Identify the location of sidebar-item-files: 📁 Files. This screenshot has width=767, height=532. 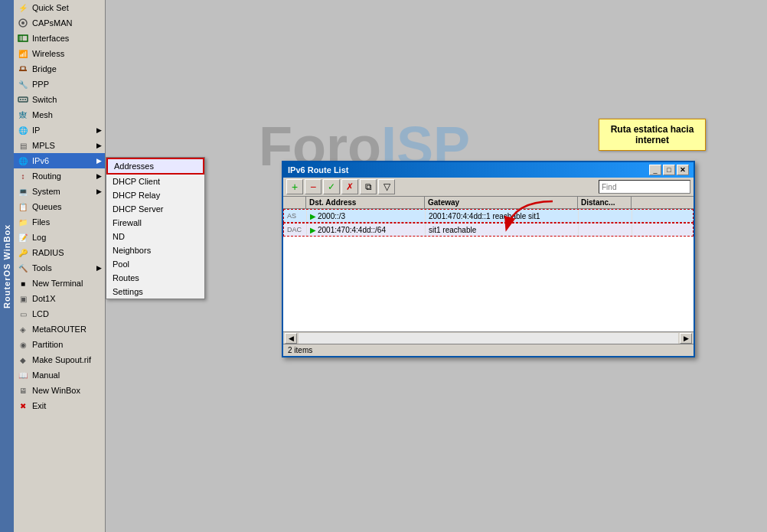
(60, 222).